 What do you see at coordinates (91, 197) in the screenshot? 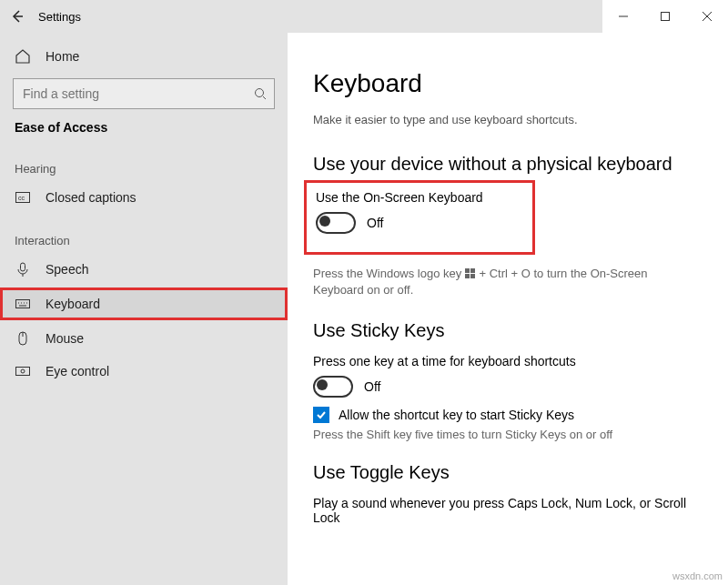
I see `nav-label: Closed captions` at bounding box center [91, 197].